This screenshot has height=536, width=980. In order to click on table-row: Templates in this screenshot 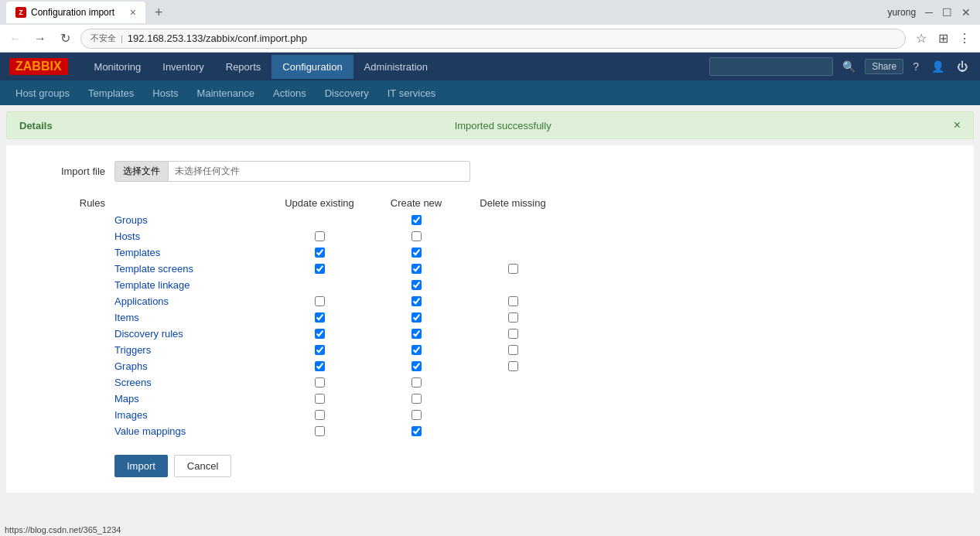, I will do `click(537, 252)`.